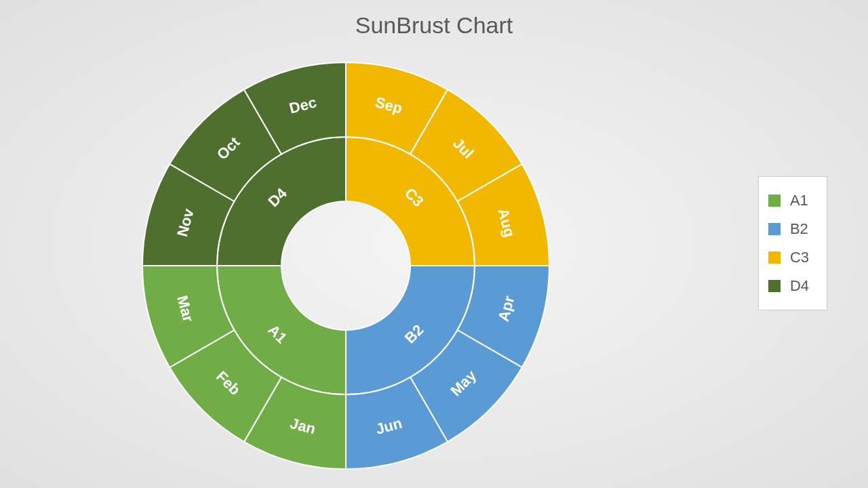  What do you see at coordinates (793, 243) in the screenshot?
I see `chart-legend: A1B2C3D4` at bounding box center [793, 243].